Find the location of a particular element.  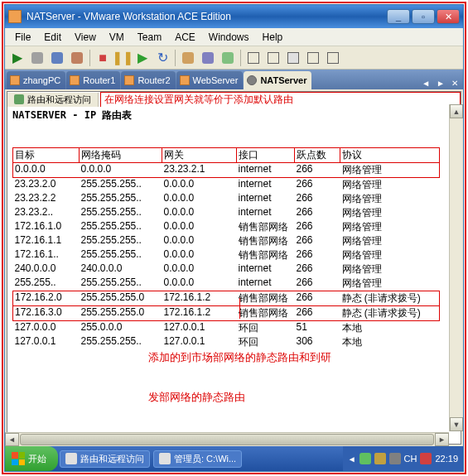

menu-file: File is located at coordinates (23, 37).